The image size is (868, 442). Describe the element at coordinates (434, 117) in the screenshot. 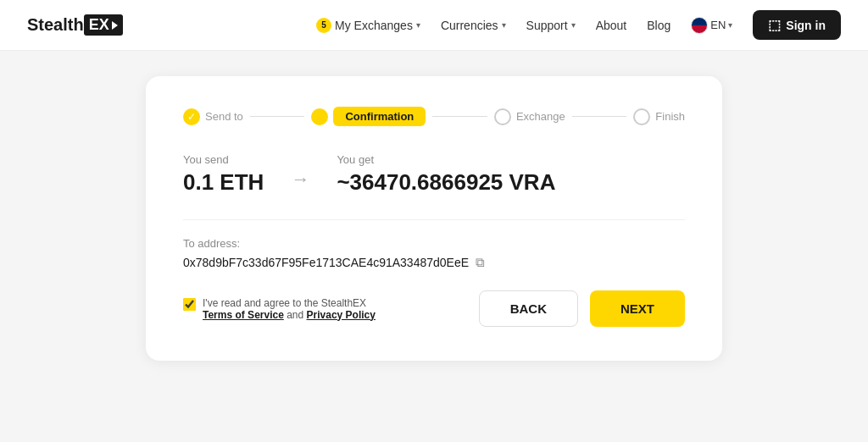

I see `stepper: ✓ Send to Confirmation Exchange Finish` at that location.